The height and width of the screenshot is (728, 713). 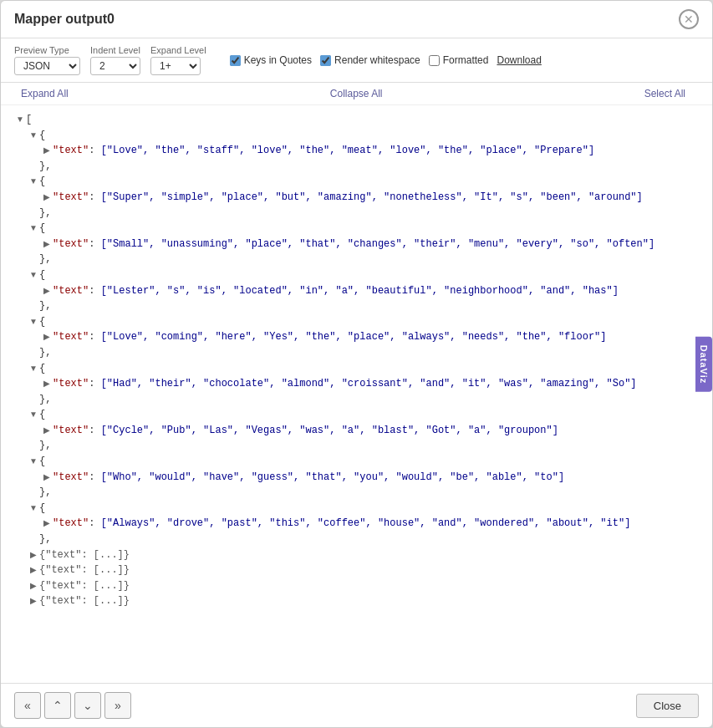 What do you see at coordinates (356, 338) in the screenshot?
I see `json-row: ▶"text": ["Love", "coming", "here", "Yes…` at bounding box center [356, 338].